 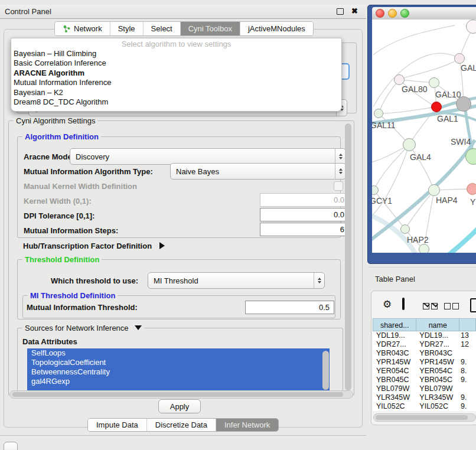 I want to click on tab-discretize-data: Discretize Data, so click(x=182, y=425).